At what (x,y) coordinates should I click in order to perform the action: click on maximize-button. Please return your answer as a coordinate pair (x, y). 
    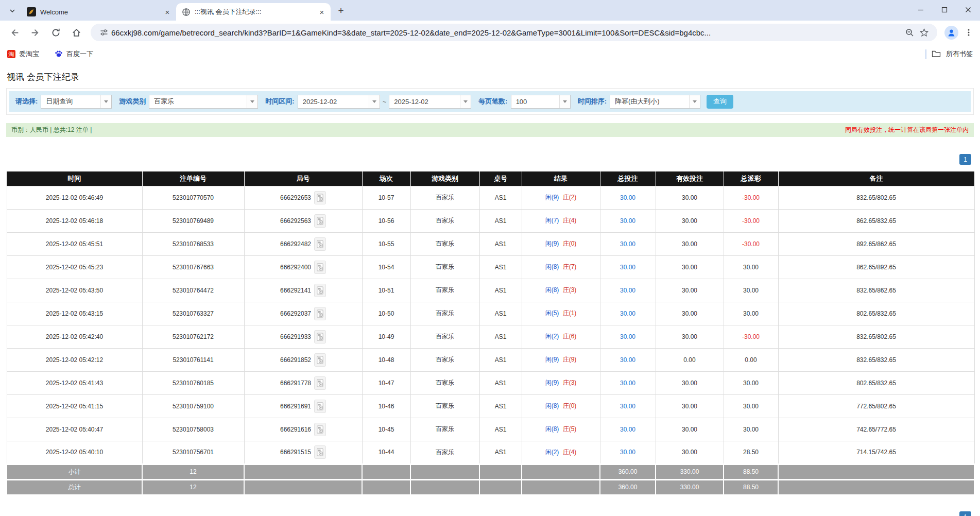
    Looking at the image, I should click on (944, 10).